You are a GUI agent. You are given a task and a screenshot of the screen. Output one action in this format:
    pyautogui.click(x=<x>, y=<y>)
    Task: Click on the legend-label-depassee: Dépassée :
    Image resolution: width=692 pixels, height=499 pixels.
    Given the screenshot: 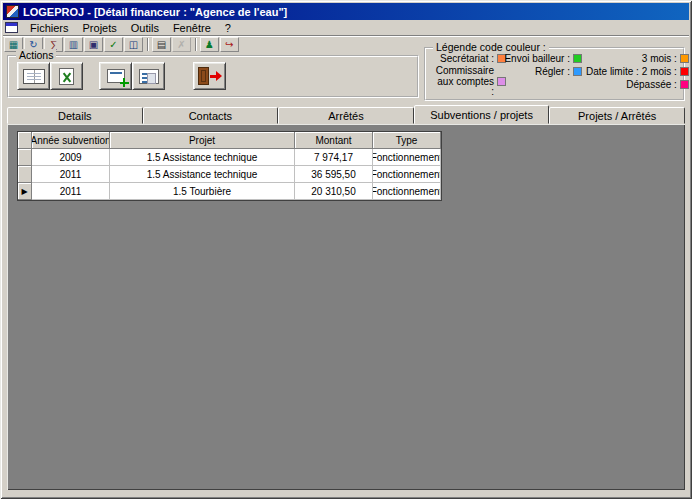 What is the action you would take?
    pyautogui.click(x=652, y=84)
    